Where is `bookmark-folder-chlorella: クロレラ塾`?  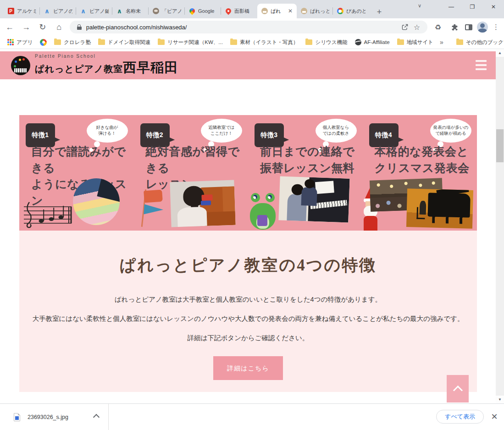 bookmark-folder-chlorella: クロレラ塾 is located at coordinates (72, 42).